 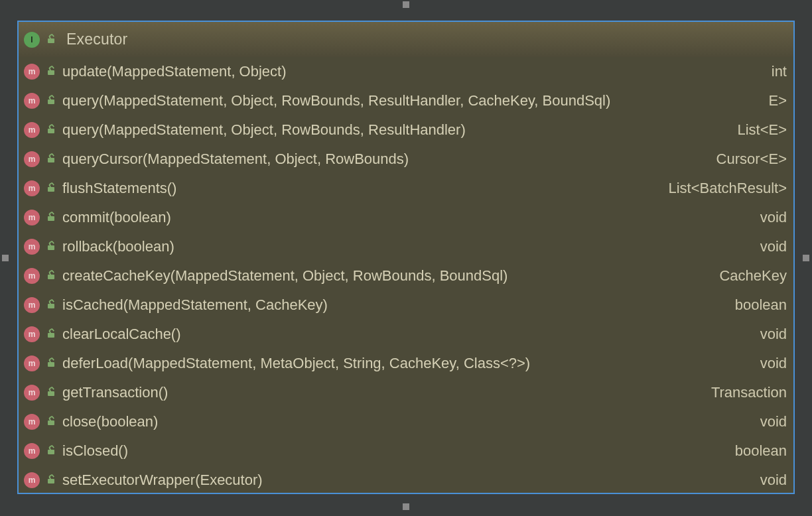 I want to click on method-row: mcommit(boolean)void, so click(x=406, y=218).